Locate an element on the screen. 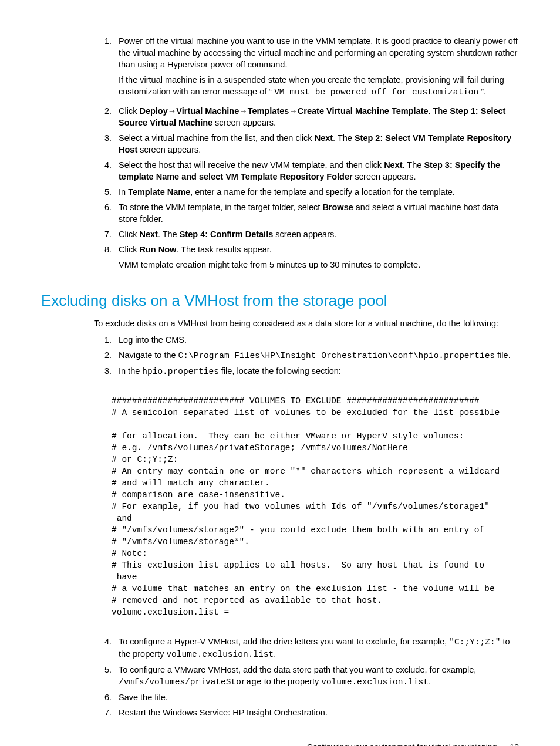  page-number: 13 is located at coordinates (514, 744).